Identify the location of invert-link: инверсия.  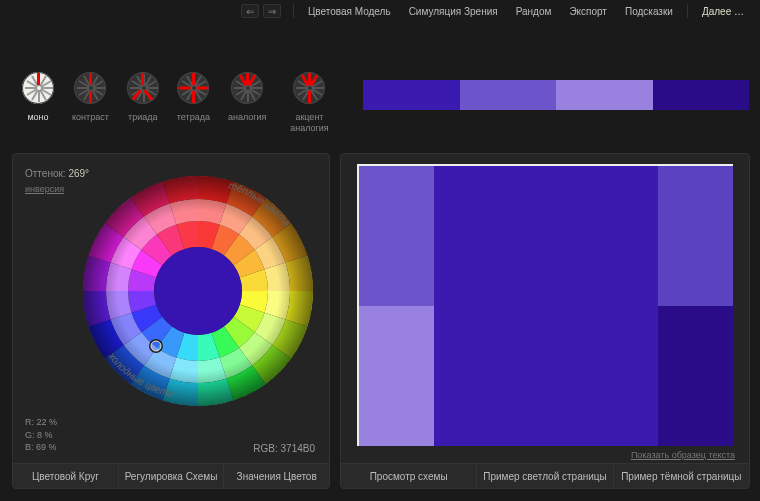
(44, 189).